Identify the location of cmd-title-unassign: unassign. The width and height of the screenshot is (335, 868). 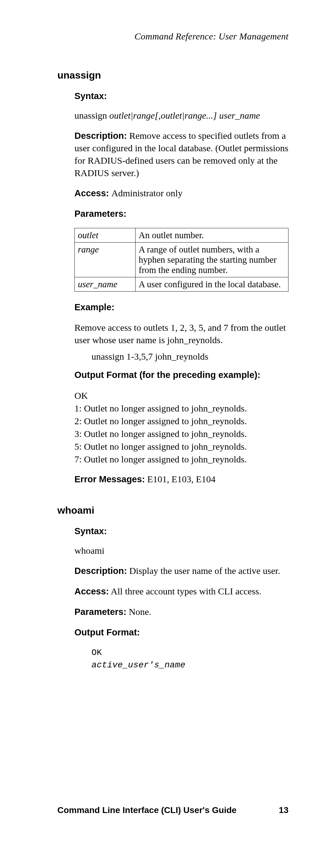
(173, 75).